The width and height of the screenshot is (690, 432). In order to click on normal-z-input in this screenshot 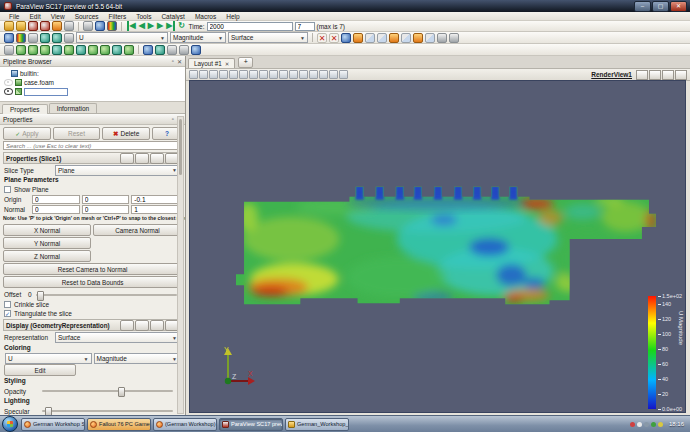, I will do `click(155, 210)`.